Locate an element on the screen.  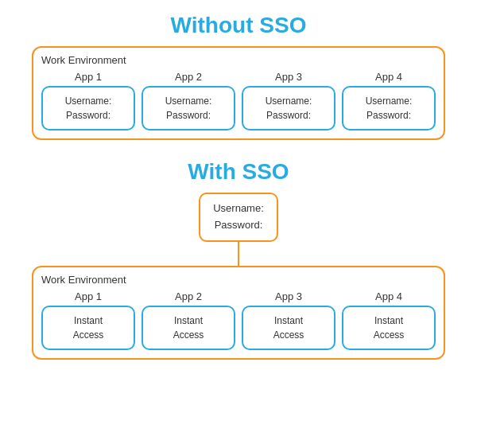
without-sso-env-label: Work Environment is located at coordinates (238, 60).